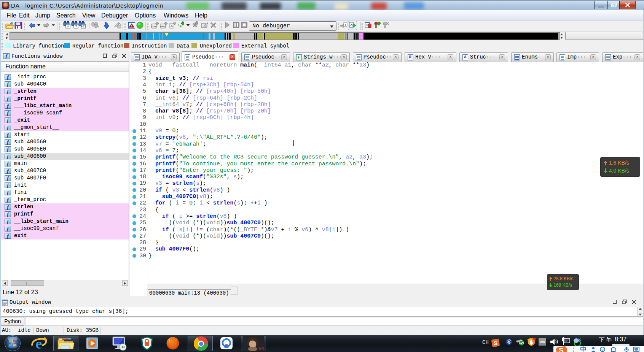 The height and width of the screenshot is (352, 644). Describe the element at coordinates (76, 27) in the screenshot. I see `svg-text: T` at that location.